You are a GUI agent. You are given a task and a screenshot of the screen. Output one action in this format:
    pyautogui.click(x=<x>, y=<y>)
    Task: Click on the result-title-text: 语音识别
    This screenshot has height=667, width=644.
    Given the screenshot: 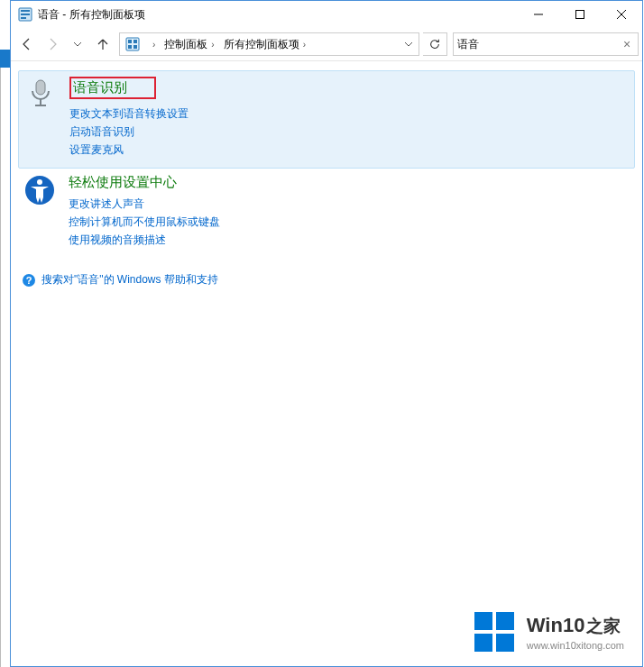 What is the action you would take?
    pyautogui.click(x=113, y=88)
    